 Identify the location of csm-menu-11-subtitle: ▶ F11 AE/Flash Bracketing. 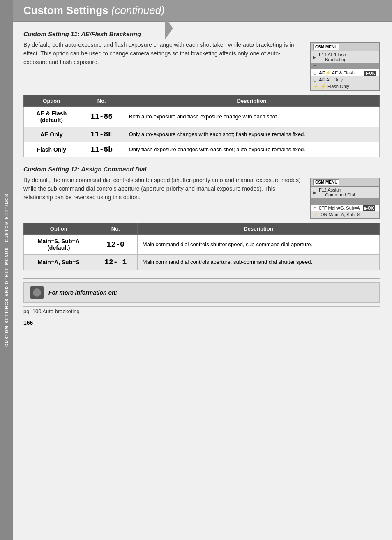
(345, 57).